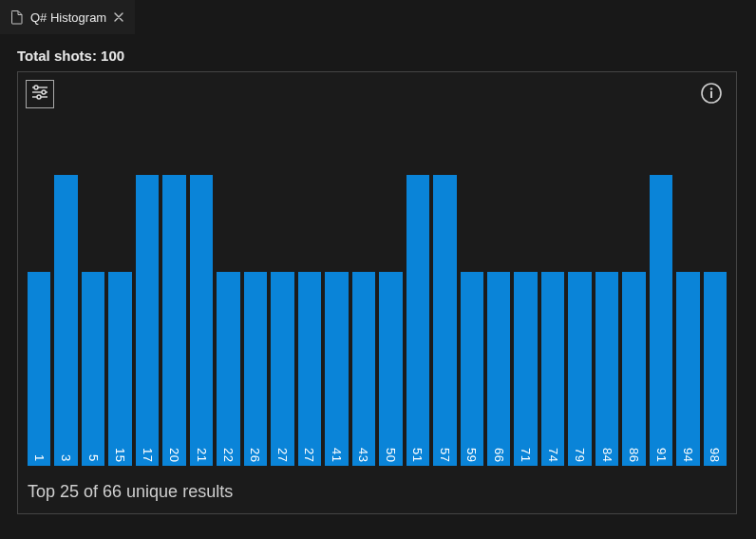 The image size is (756, 539). I want to click on bar: 51, so click(418, 298).